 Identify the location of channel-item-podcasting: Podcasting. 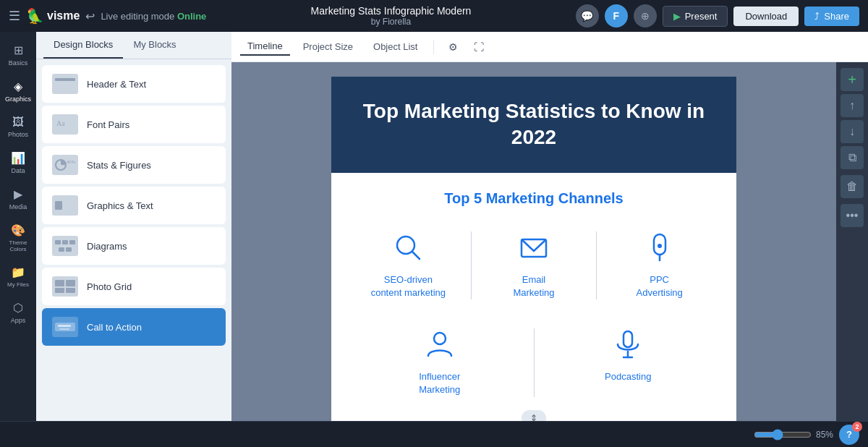
(629, 362).